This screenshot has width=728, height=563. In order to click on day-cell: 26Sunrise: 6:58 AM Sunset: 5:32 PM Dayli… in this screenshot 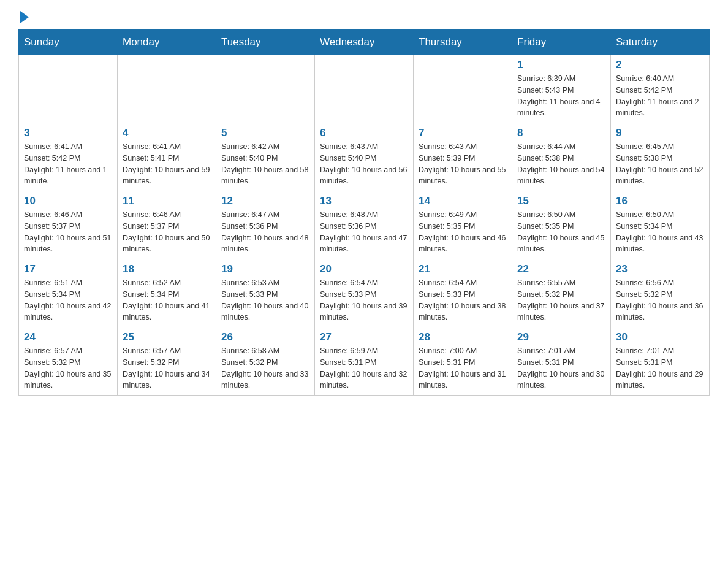, I will do `click(266, 362)`.